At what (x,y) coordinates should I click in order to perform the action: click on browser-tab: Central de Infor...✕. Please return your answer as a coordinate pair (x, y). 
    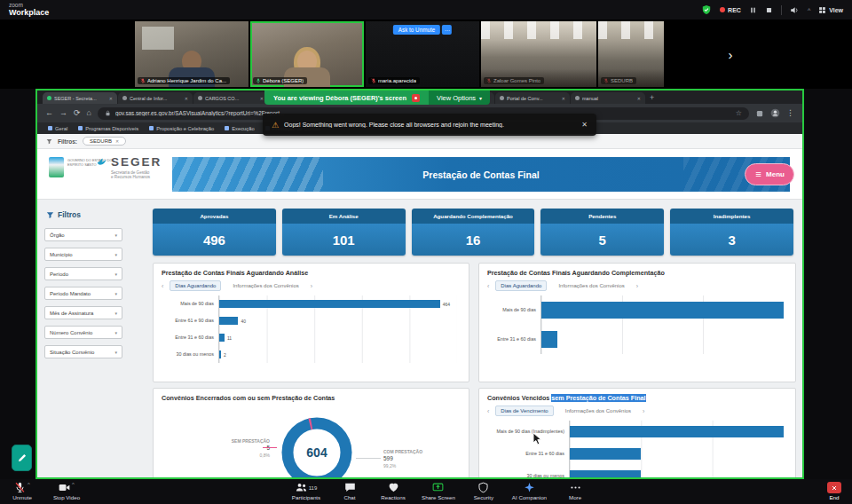
    Looking at the image, I should click on (155, 98).